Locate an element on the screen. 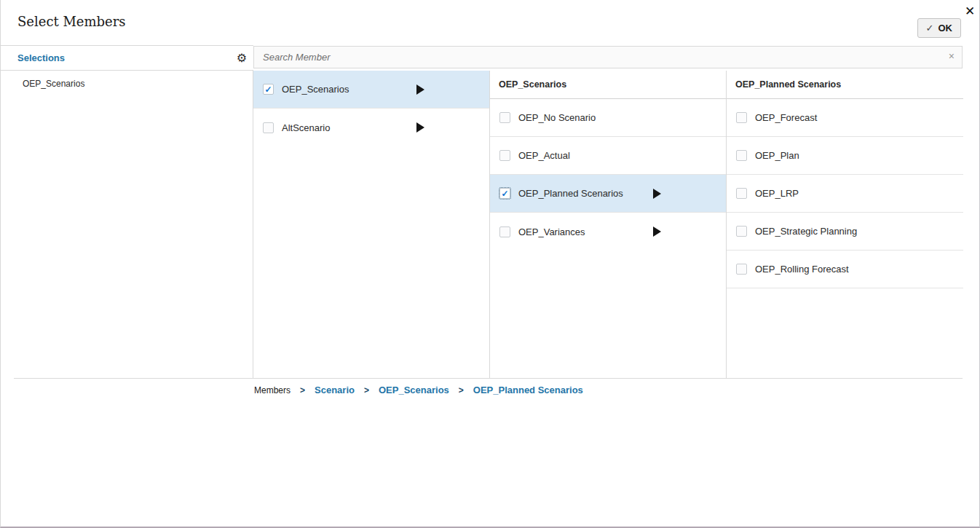  member-column: OEP_Planned ScenariosOEP_ForecastOEP_Pla… is located at coordinates (845, 224).